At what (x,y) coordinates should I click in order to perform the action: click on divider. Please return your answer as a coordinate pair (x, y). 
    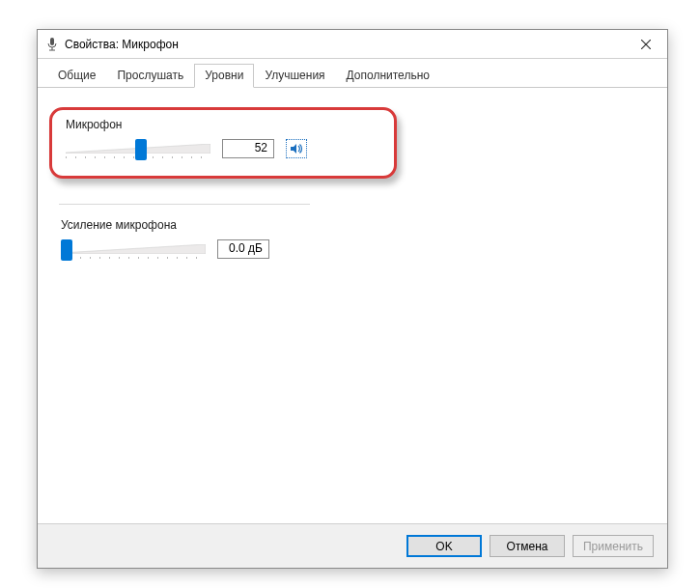
    Looking at the image, I should click on (184, 205).